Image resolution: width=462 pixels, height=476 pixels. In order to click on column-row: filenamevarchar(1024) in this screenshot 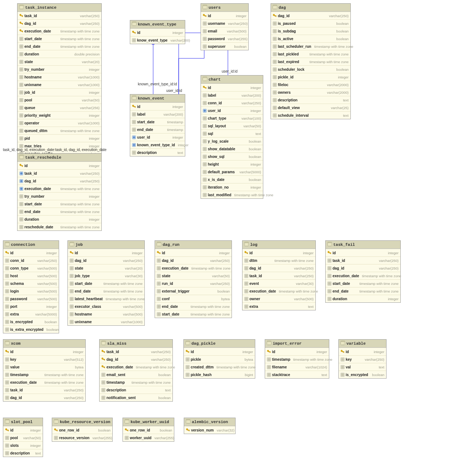, I will do `click(297, 367)`.